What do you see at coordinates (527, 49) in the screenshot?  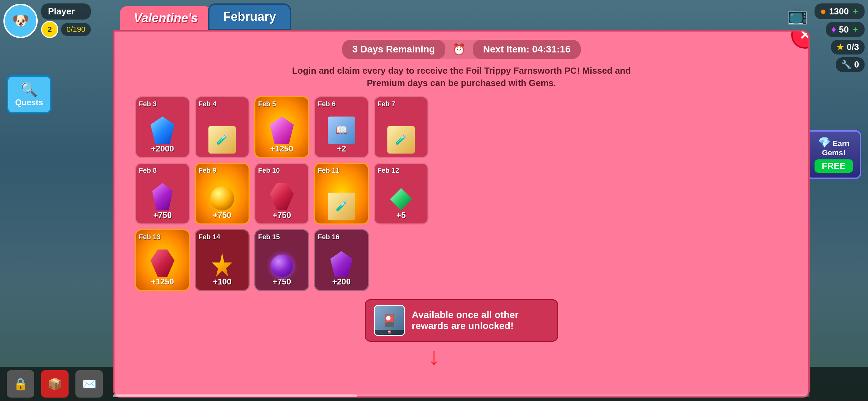 I see `next-item: Next Item: 04:31:16` at bounding box center [527, 49].